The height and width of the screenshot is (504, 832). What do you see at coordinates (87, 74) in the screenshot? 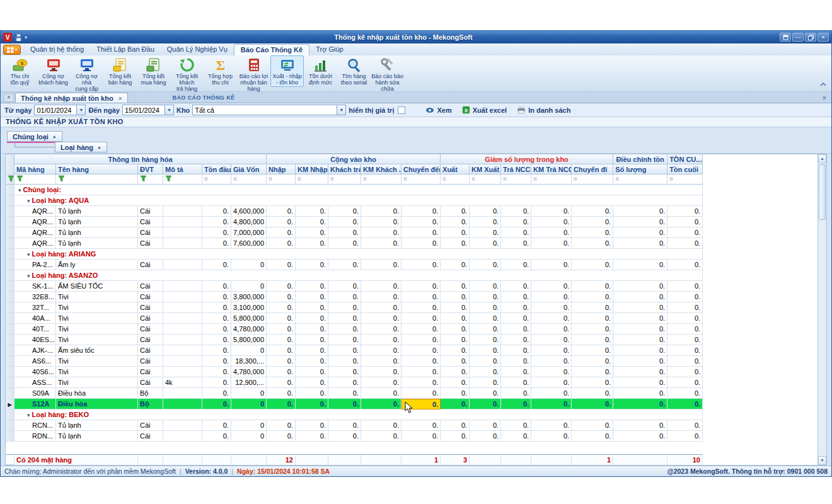
I see `supplier-debt-button: Công nợ nhà cung cấp` at bounding box center [87, 74].